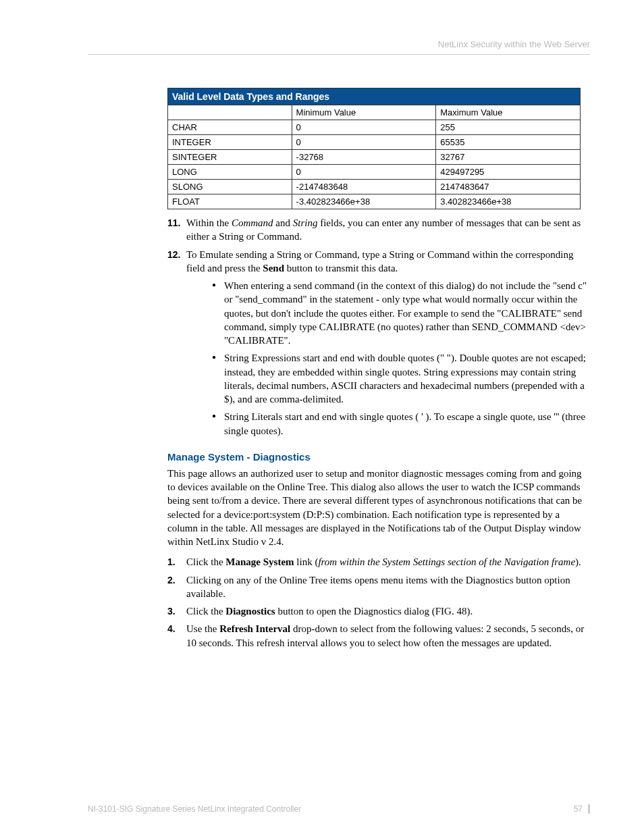 This screenshot has width=644, height=834. I want to click on step-body: To Emulate sending a String or Command, …, so click(388, 344).